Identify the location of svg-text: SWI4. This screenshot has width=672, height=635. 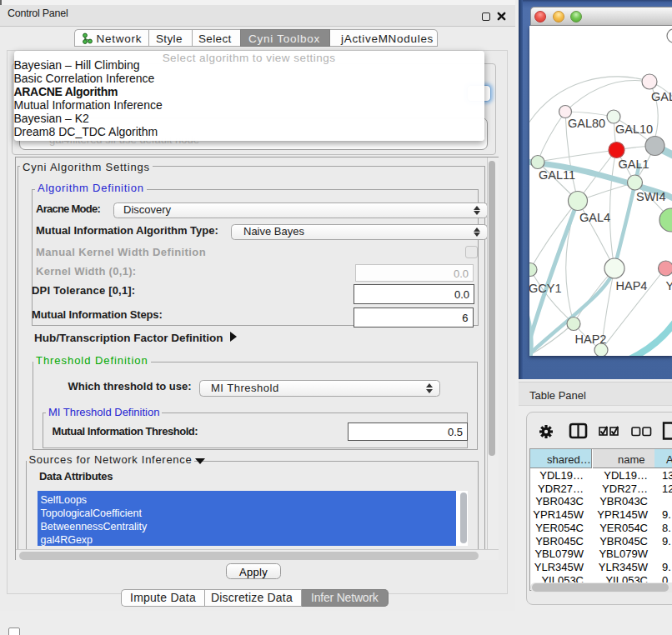
(650, 197).